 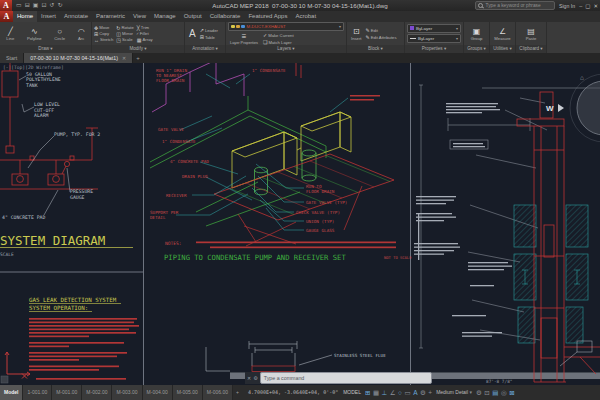 What do you see at coordinates (376, 392) in the screenshot?
I see `snap-mode-icon: ▦` at bounding box center [376, 392].